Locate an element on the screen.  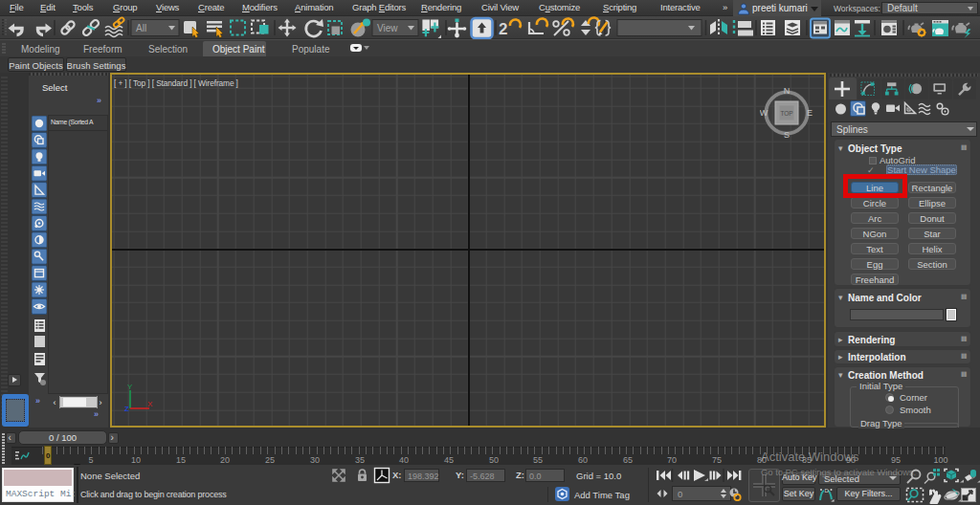
svg-text: Z is located at coordinates (126, 409).